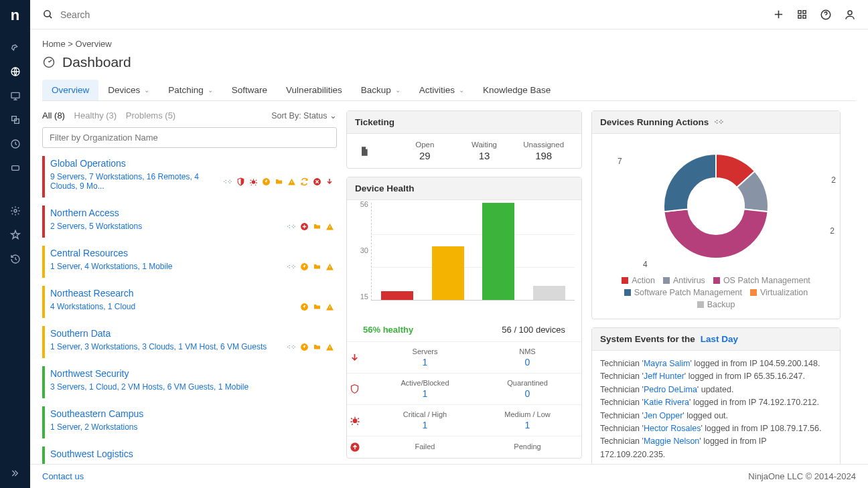 The width and height of the screenshot is (868, 488). Describe the element at coordinates (716, 403) in the screenshot. I see `event-row: Technician 'Katie Rivera' logged in from…` at that location.